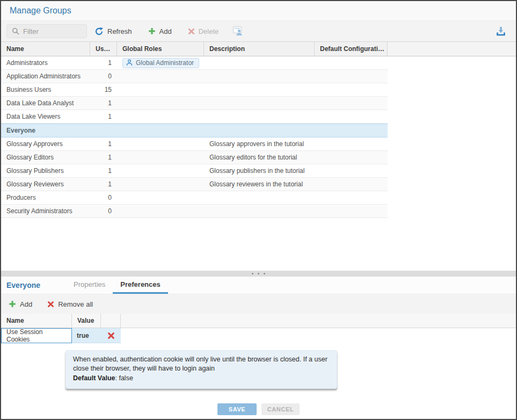 This screenshot has width=517, height=420. Describe the element at coordinates (75, 304) in the screenshot. I see `remove-all-label: Remove all` at that location.